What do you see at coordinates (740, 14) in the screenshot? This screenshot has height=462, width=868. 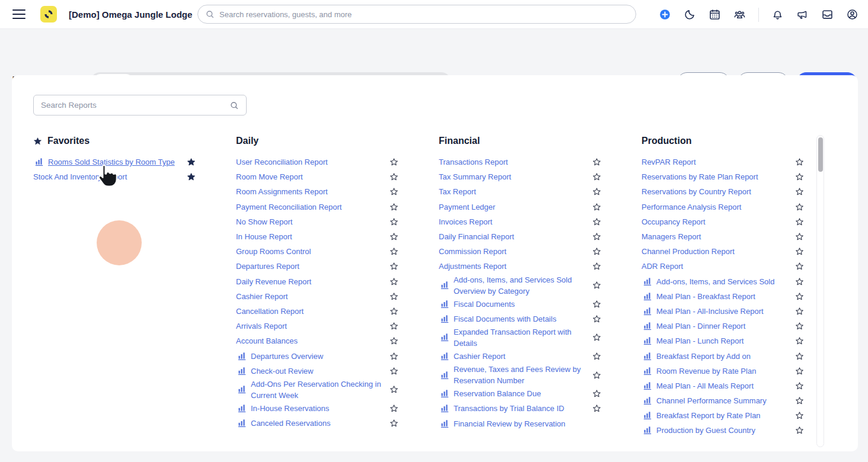 I see `user-groups-icon` at bounding box center [740, 14].